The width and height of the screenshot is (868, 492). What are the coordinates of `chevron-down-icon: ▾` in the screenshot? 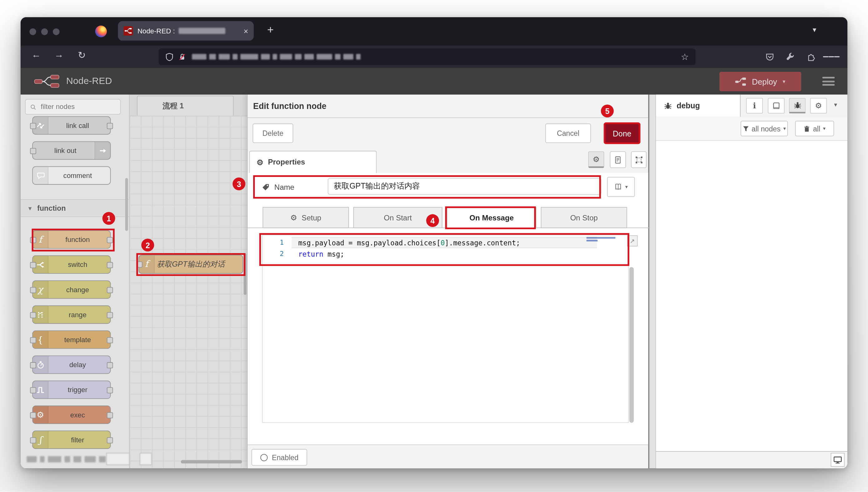 It's located at (824, 128).